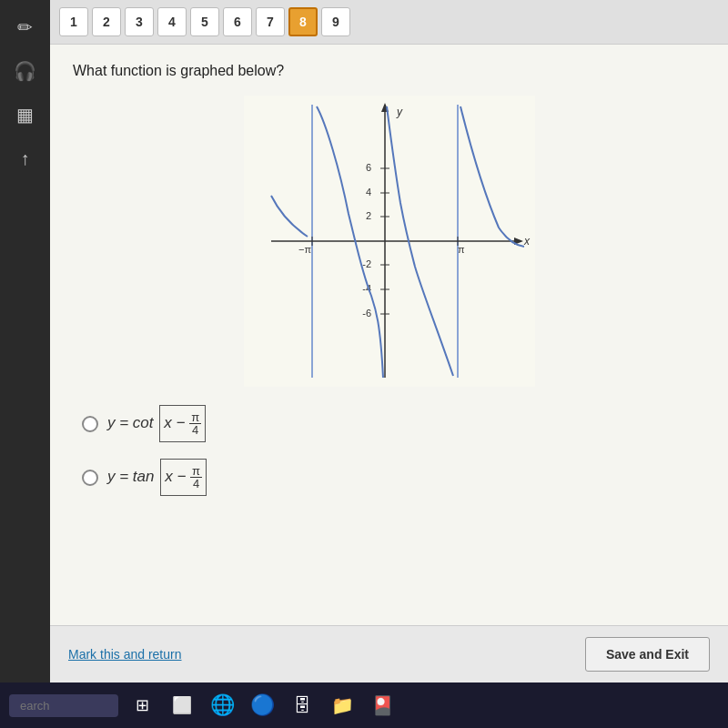 Image resolution: width=728 pixels, height=728 pixels. Describe the element at coordinates (399, 112) in the screenshot. I see `svg-text: y` at that location.